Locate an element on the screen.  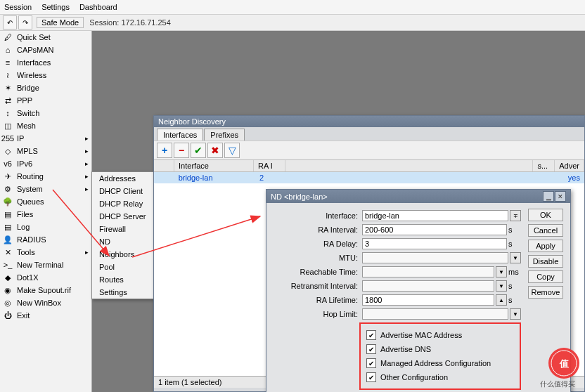
cancel-button: Cancel is located at coordinates (546, 230).